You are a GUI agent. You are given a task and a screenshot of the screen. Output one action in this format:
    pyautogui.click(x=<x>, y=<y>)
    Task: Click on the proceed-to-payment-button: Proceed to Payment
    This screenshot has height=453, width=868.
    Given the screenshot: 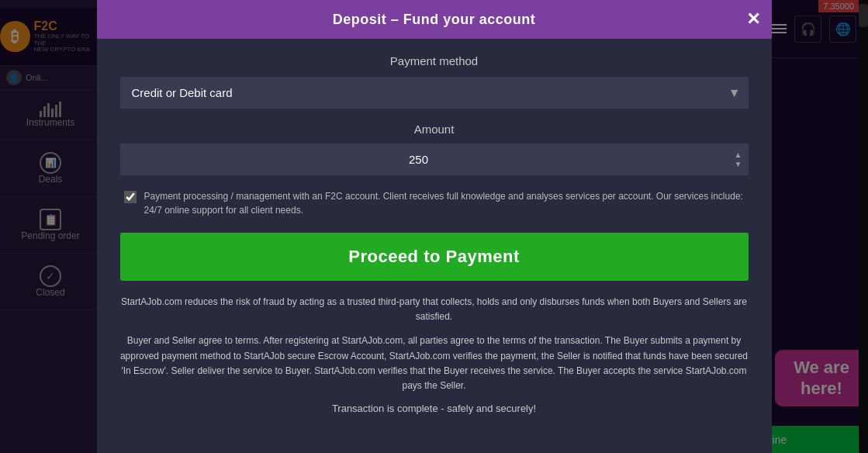 What is the action you would take?
    pyautogui.click(x=434, y=257)
    